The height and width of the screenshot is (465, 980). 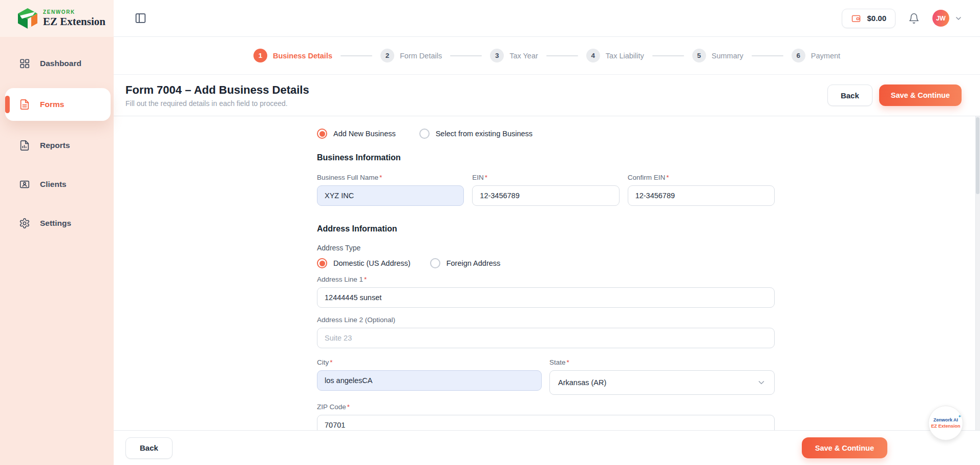 What do you see at coordinates (57, 18) in the screenshot?
I see `sidebar-logo: ZENWORK EZ Extension` at bounding box center [57, 18].